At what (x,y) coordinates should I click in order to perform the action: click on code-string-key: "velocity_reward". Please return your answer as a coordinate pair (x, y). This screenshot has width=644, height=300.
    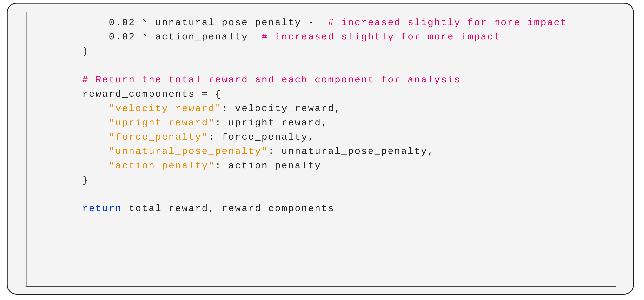
    Looking at the image, I should click on (165, 109).